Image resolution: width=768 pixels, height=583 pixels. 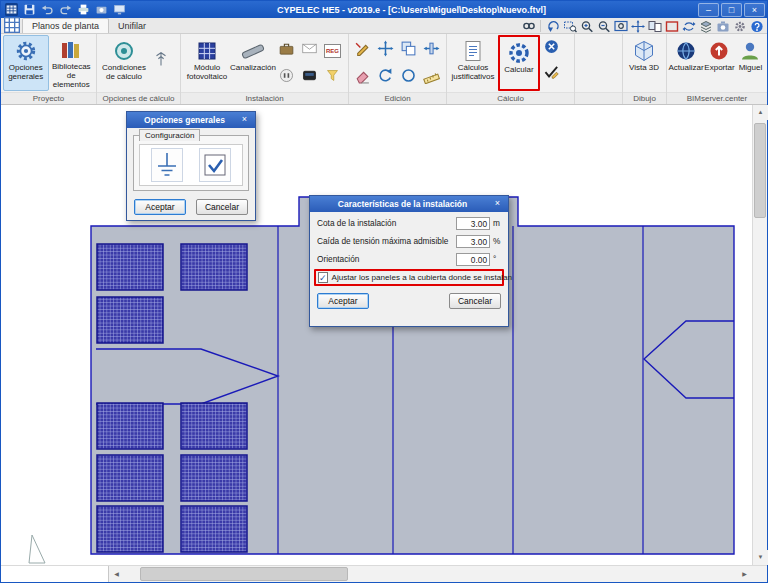 What do you see at coordinates (599, 69) in the screenshot?
I see `ribbon-spacer` at bounding box center [599, 69].